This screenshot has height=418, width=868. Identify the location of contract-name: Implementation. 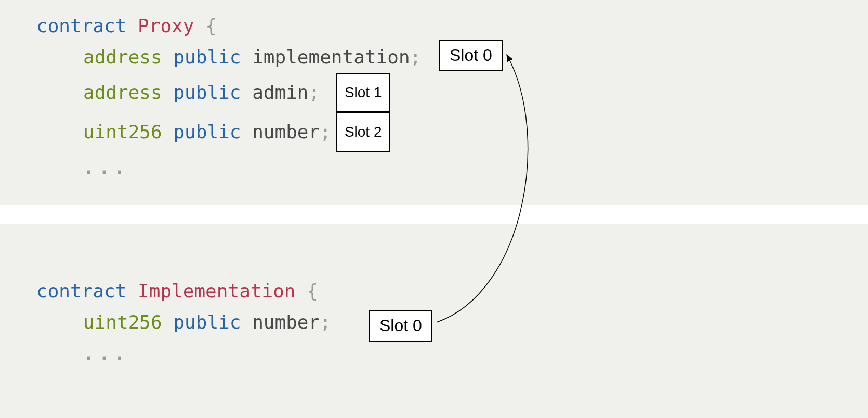
(216, 291).